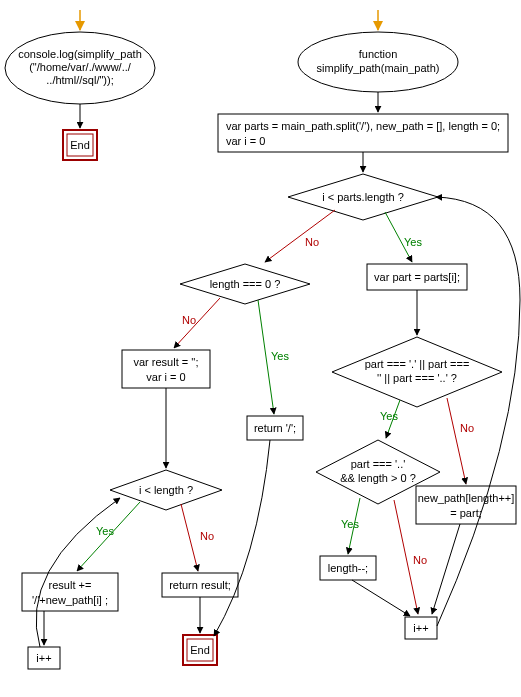 The width and height of the screenshot is (521, 697). What do you see at coordinates (105, 531) in the screenshot?
I see `lbl-yes-5: Yes` at bounding box center [105, 531].